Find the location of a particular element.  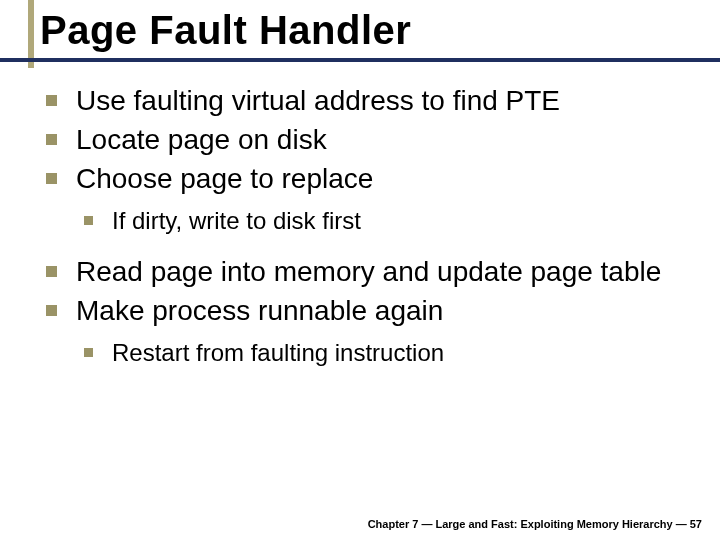

list-item: Use faulting virtual address to find PTE is located at coordinates (360, 100).